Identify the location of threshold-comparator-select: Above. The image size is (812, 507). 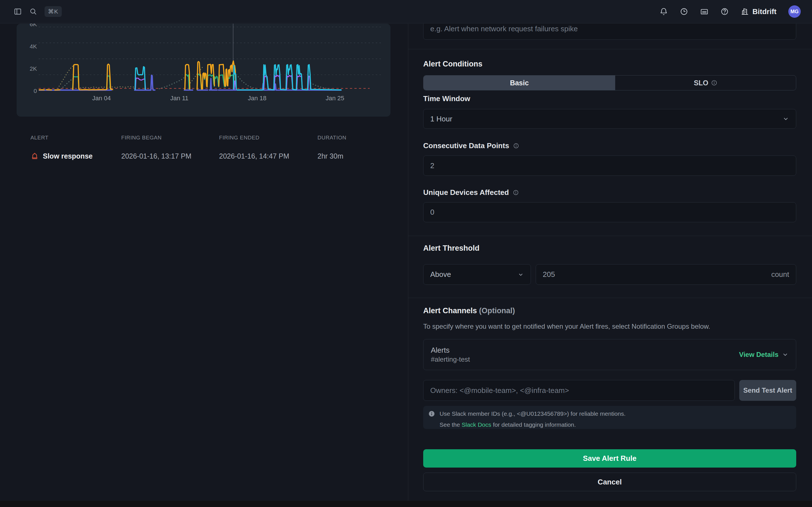
(477, 274).